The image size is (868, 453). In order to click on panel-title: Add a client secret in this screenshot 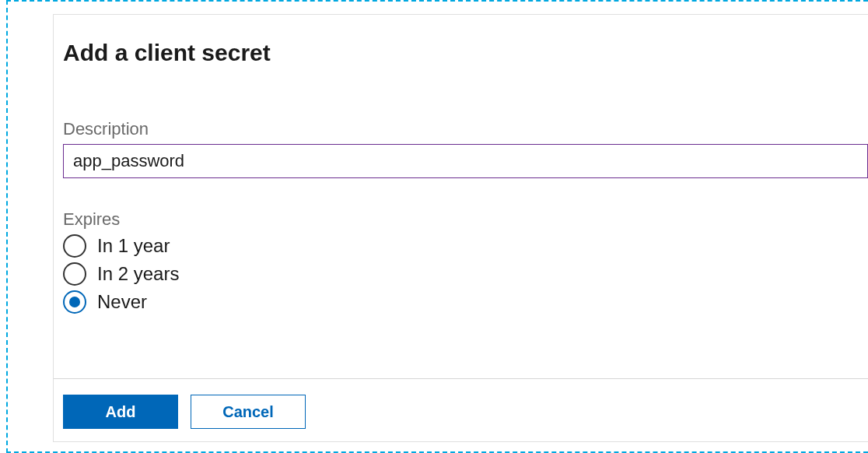, I will do `click(465, 53)`.